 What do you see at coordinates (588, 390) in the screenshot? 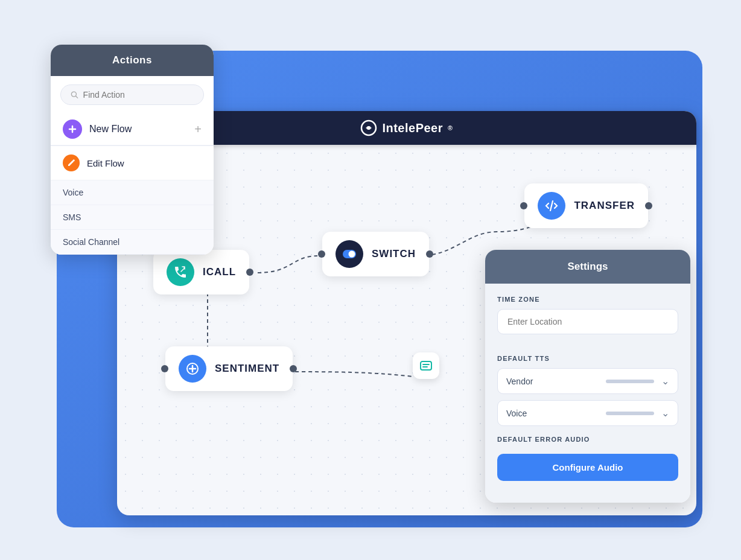
I see `tts-section: DEFAULT TTS Vendor ⌄ Voice ⌄` at bounding box center [588, 390].